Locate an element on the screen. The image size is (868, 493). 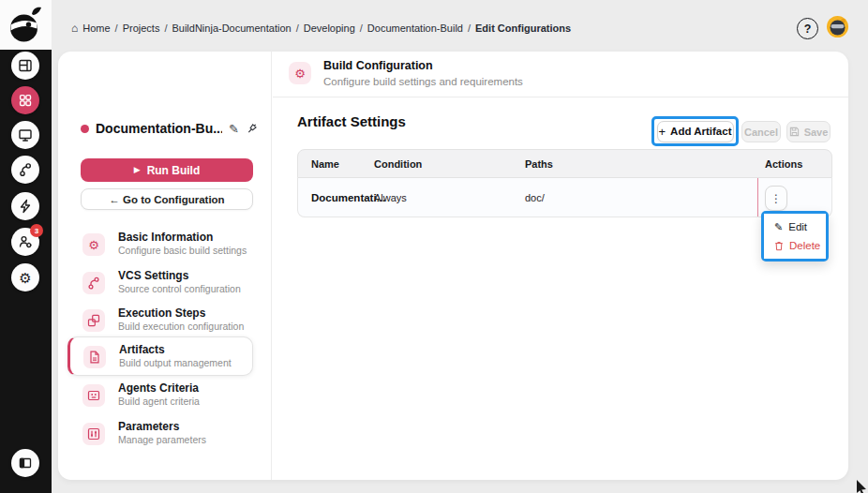
rail-builds-button is located at coordinates (25, 206).